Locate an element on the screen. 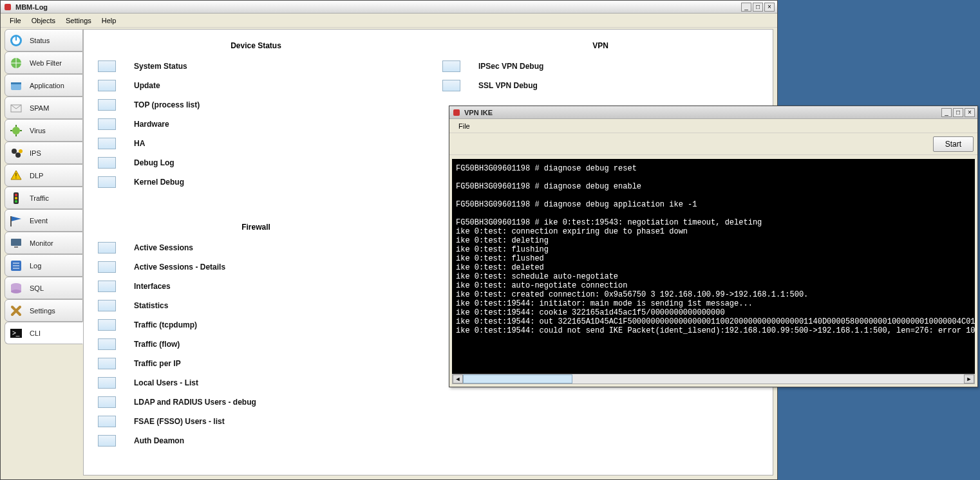 This screenshot has height=480, width=980. sidebar-tab-cli: >_CLI is located at coordinates (44, 333).